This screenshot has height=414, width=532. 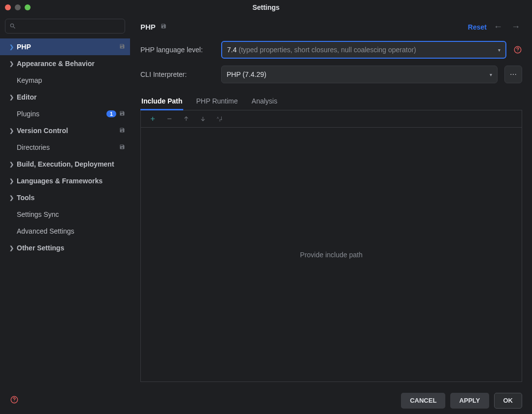 What do you see at coordinates (331, 119) in the screenshot?
I see `include-path-toolbar: AZ` at bounding box center [331, 119].